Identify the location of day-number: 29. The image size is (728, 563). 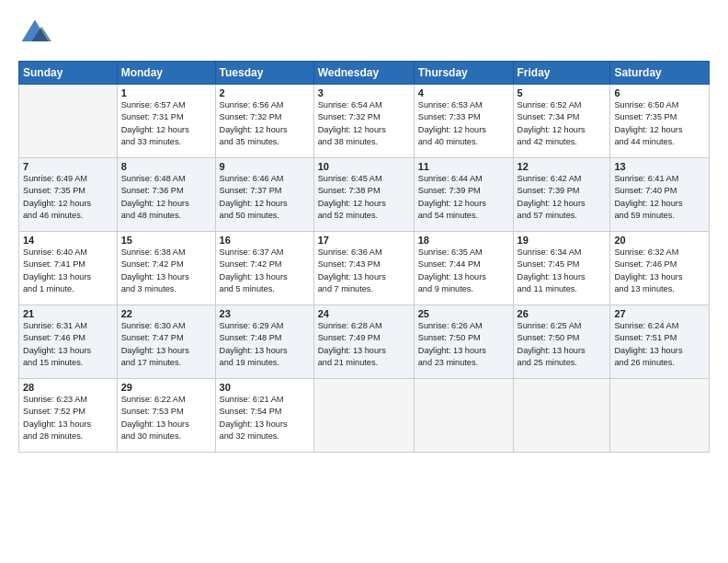
(166, 387).